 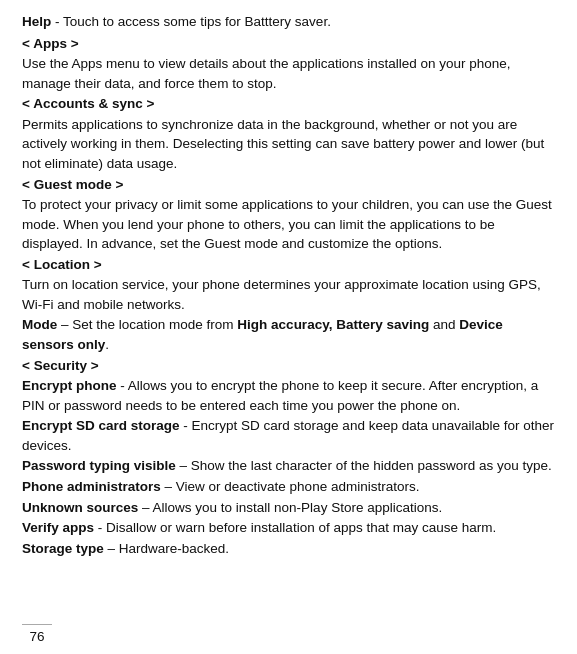 What do you see at coordinates (70, 386) in the screenshot?
I see `encrypt-phone-bold: Encrypt phone` at bounding box center [70, 386].